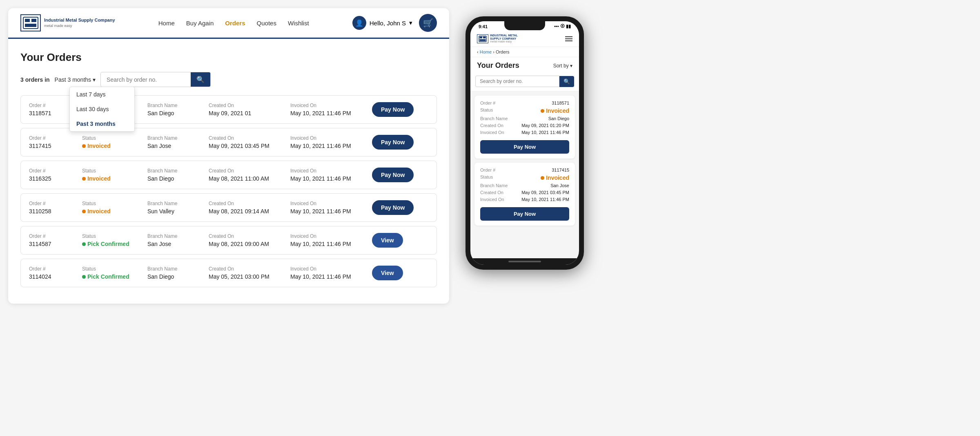 Image resolution: width=980 pixels, height=436 pixels. Describe the element at coordinates (234, 23) in the screenshot. I see `nav-links: Home Buy Again Orders Quotes Wishlist` at that location.